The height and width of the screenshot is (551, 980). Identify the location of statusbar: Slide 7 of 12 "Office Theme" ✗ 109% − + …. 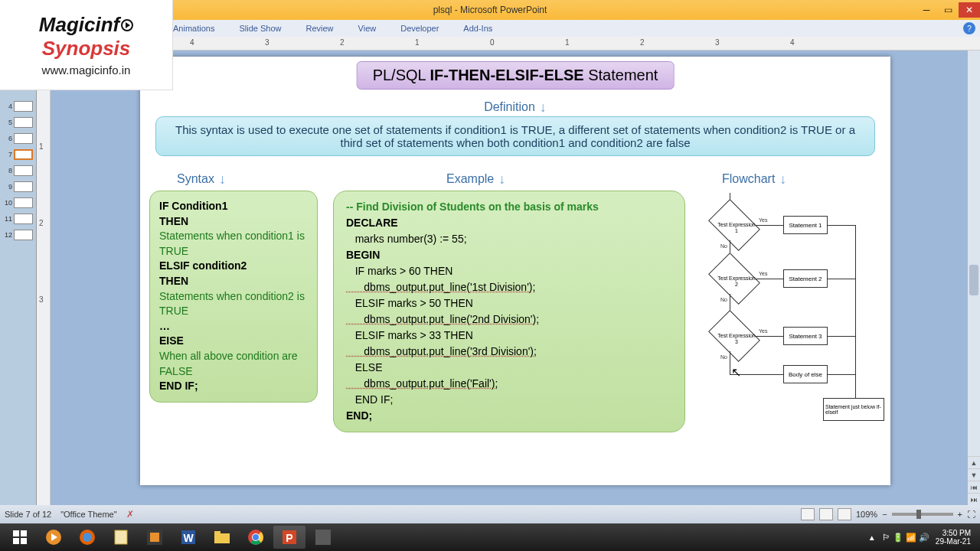
(490, 514).